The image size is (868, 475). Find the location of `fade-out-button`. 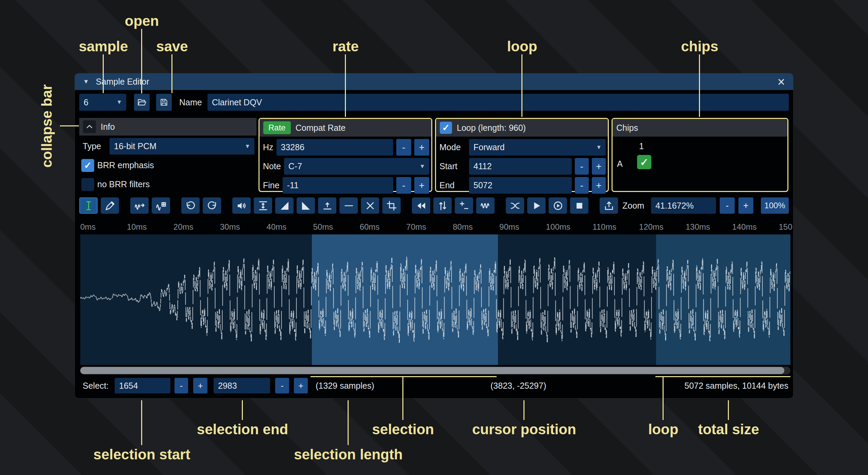

fade-out-button is located at coordinates (306, 206).